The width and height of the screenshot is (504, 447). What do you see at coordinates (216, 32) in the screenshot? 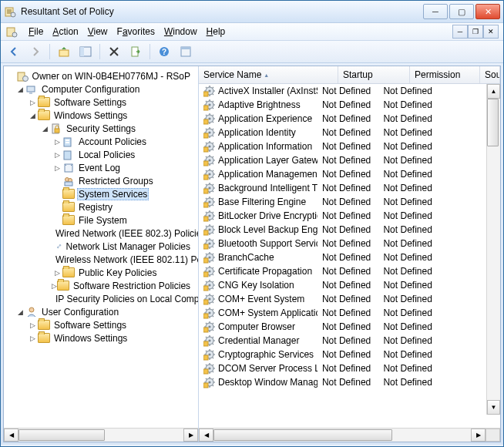
I see `menu-help: Help` at bounding box center [216, 32].